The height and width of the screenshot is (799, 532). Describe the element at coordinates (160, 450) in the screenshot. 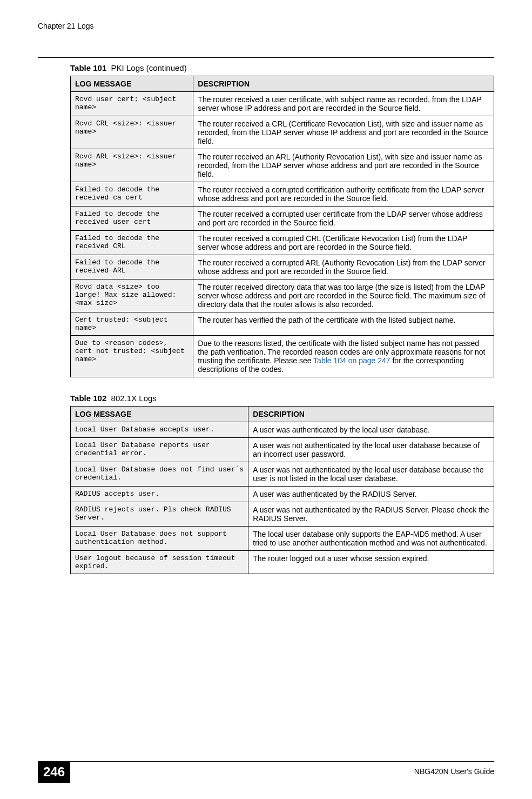

I see `log-message: Local User Database reports user credent…` at that location.